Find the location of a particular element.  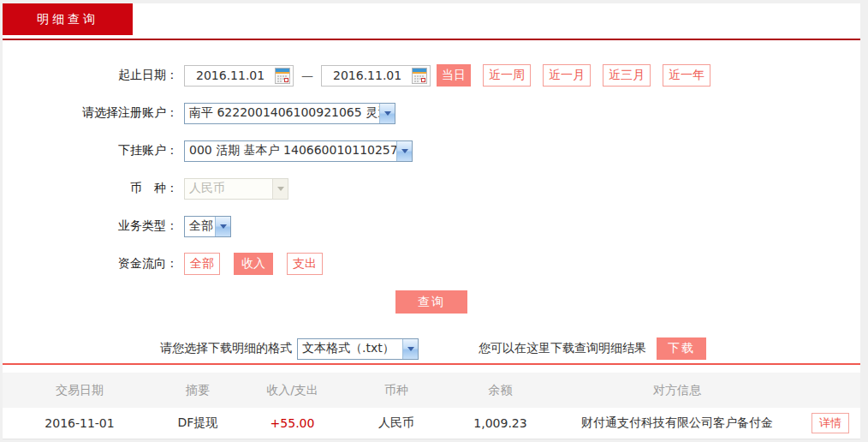

col-header-summary: 摘要 is located at coordinates (198, 391).